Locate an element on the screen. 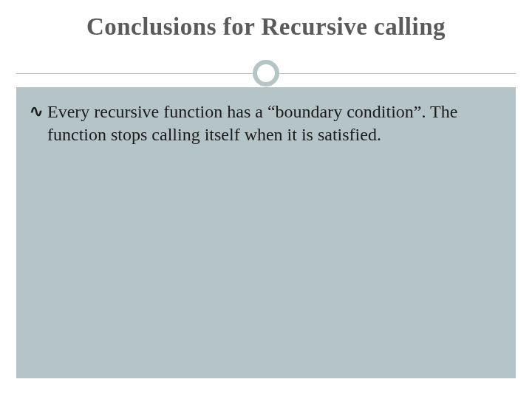 This screenshot has width=532, height=399. list-item: ∿ Every recursive function has a “bounda… is located at coordinates (266, 123).